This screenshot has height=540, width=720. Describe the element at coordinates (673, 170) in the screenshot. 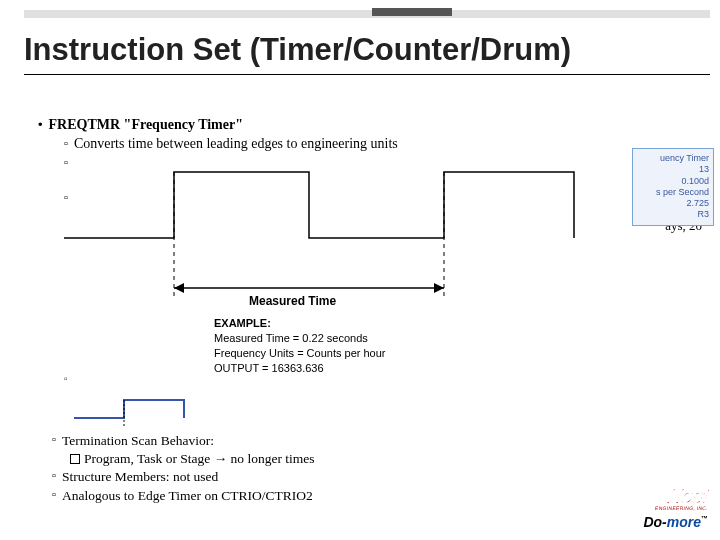

I see `snip-l2: 13` at that location.